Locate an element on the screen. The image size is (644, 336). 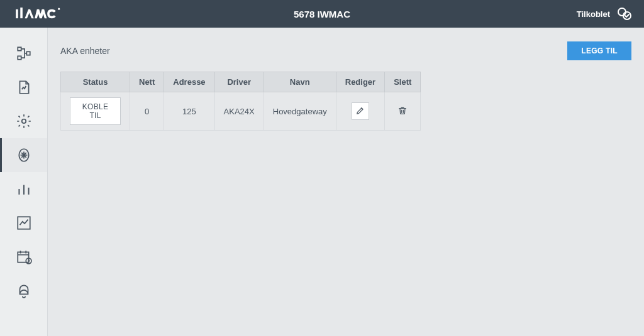
cell-status: KOBLE TIL is located at coordinates (96, 112).